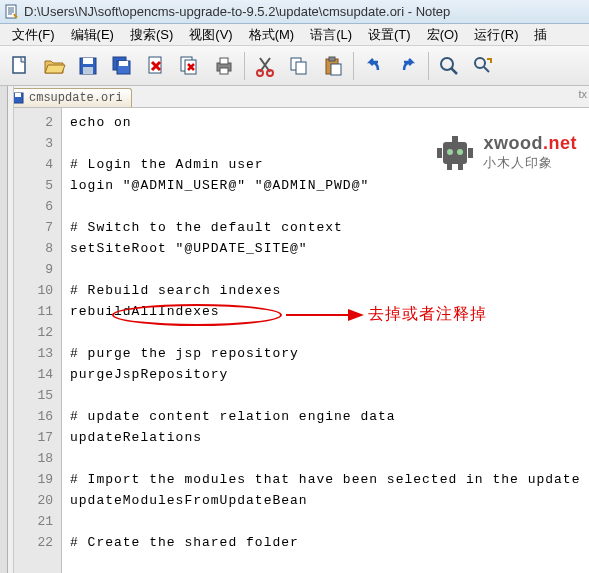 Image resolution: width=589 pixels, height=573 pixels. What do you see at coordinates (54, 66) in the screenshot?
I see `open-icon` at bounding box center [54, 66].